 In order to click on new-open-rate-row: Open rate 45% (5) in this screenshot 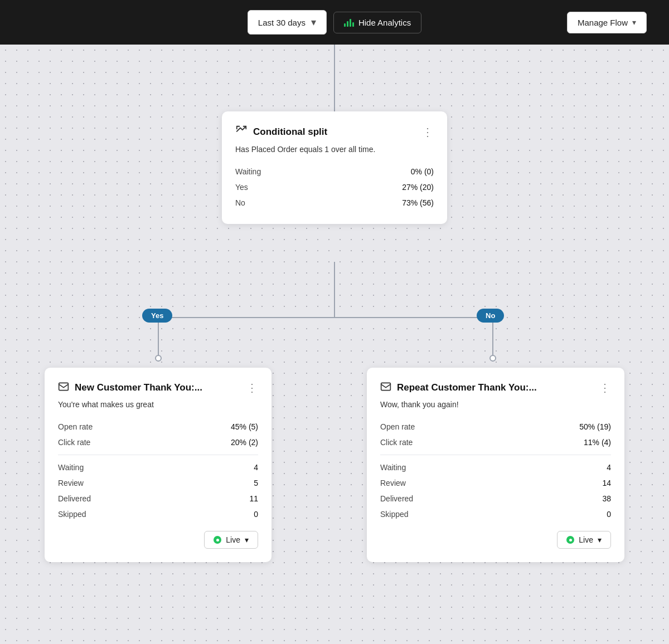, I will do `click(158, 427)`.